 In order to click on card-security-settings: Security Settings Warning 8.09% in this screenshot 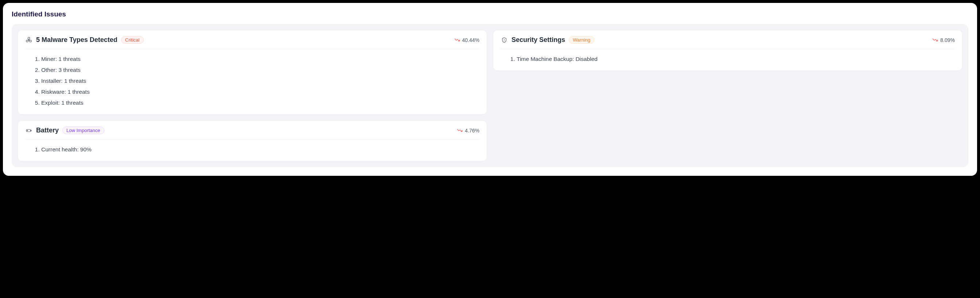, I will do `click(728, 50)`.